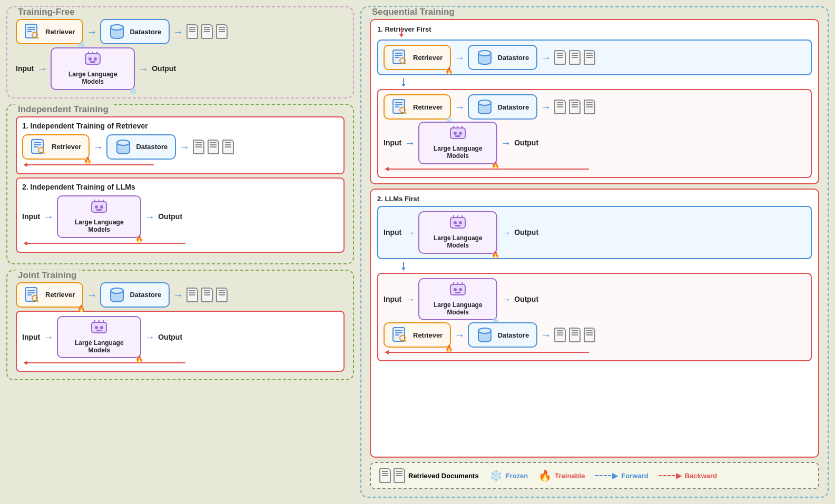  What do you see at coordinates (92, 32) in the screenshot?
I see `tf-arrow1: →` at bounding box center [92, 32].